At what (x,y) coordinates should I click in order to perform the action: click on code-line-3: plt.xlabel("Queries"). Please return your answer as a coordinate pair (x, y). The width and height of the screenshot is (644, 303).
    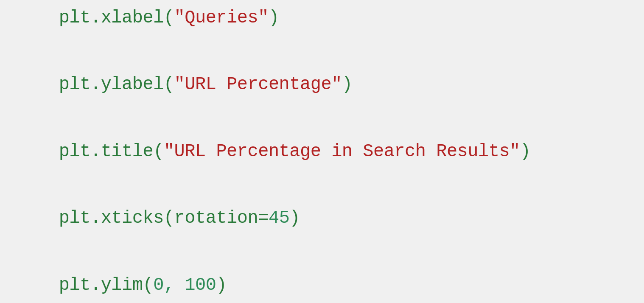
    Looking at the image, I should click on (294, 25).